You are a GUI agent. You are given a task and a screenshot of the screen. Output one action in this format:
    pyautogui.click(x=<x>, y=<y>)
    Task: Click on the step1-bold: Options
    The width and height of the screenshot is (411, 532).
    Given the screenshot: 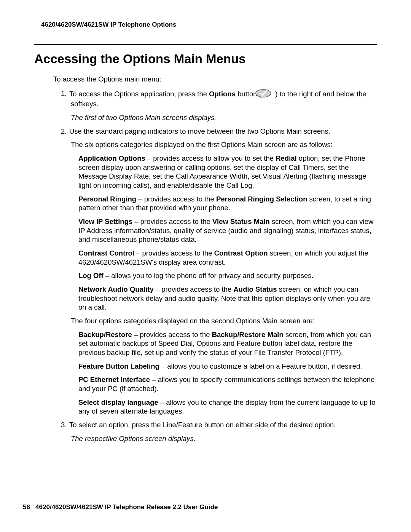 What is the action you would take?
    pyautogui.click(x=222, y=94)
    